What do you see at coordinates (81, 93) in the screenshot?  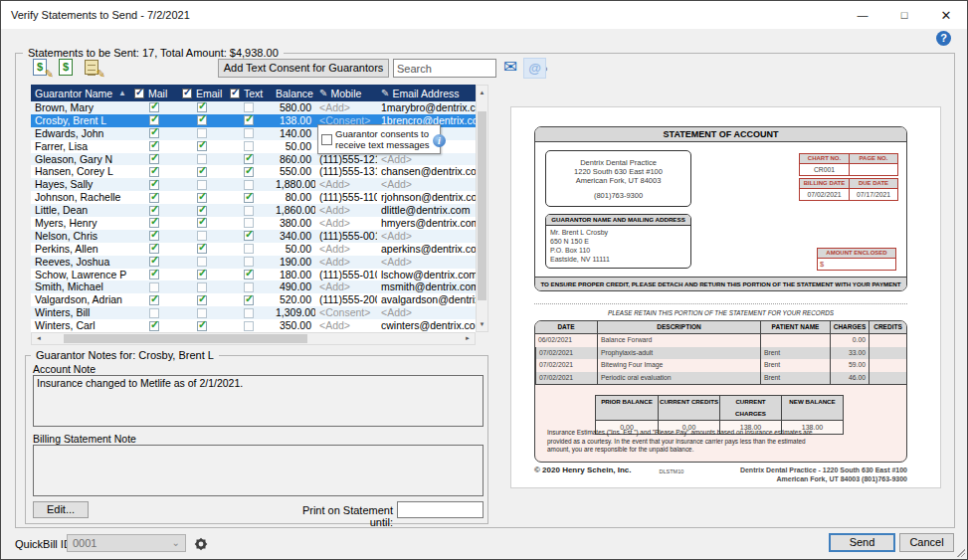 I see `column-header-guarantor-name: Guarantor Name ▲` at bounding box center [81, 93].